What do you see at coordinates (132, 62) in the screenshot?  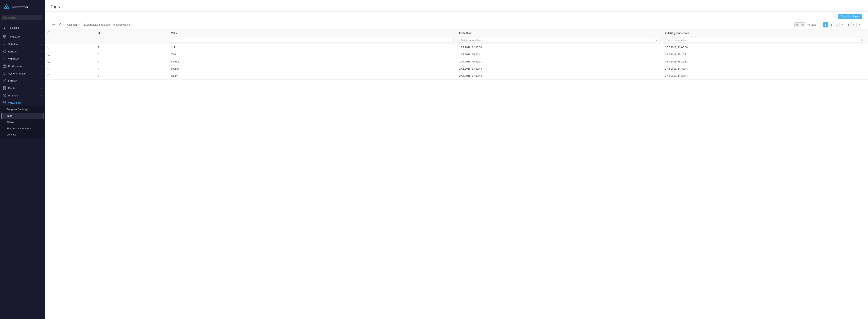 I see `row-id: 5` at bounding box center [132, 62].